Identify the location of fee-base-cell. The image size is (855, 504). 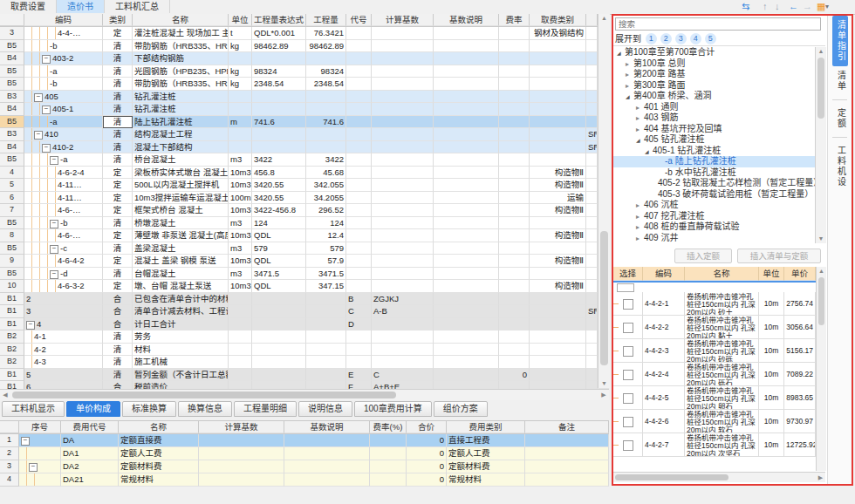
(242, 441).